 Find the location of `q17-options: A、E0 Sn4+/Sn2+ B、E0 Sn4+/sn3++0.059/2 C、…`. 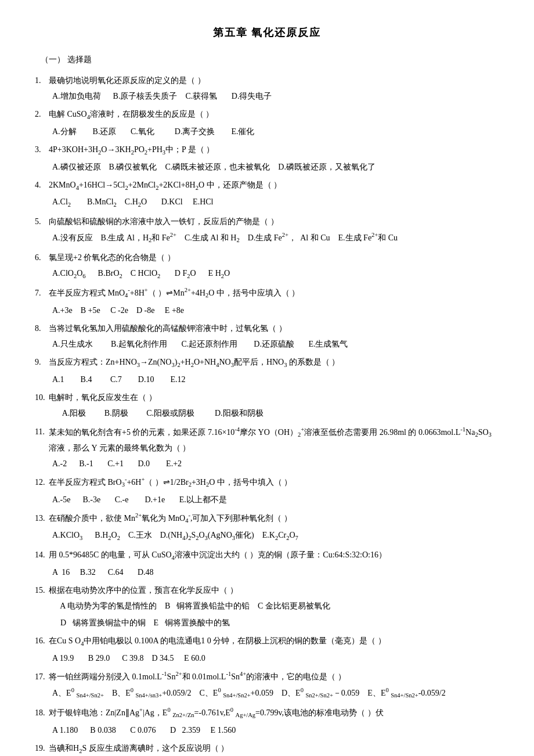

q17-options: A、E0 Sn4+/Sn2+ B、E0 Sn4+/sn3++0.059/2 C、… is located at coordinates (276, 693).